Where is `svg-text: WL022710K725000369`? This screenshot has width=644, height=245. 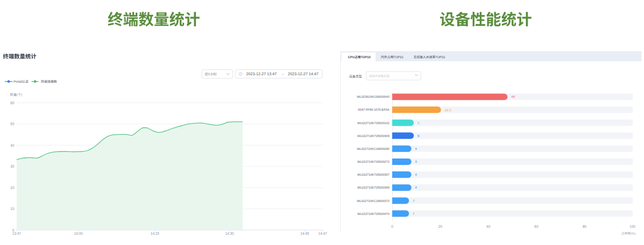 svg-text: WL022710K725000369 is located at coordinates (374, 188).